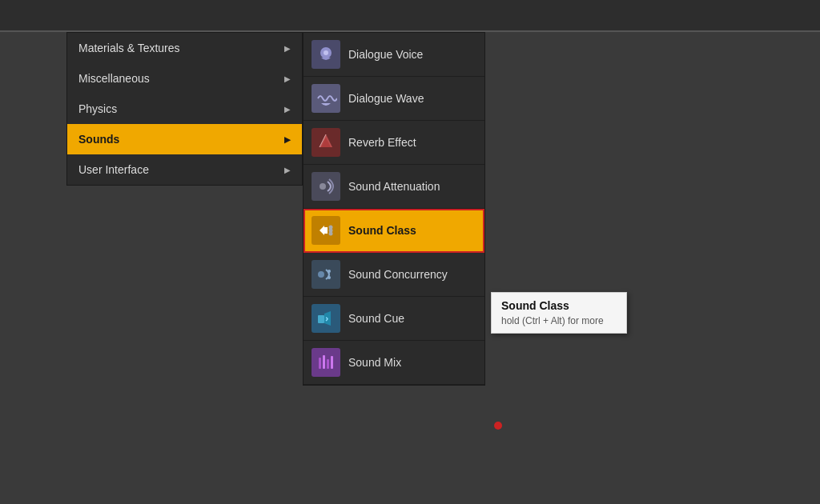  What do you see at coordinates (184, 109) in the screenshot?
I see `menu-item-physics: Physics ▶` at bounding box center [184, 109].